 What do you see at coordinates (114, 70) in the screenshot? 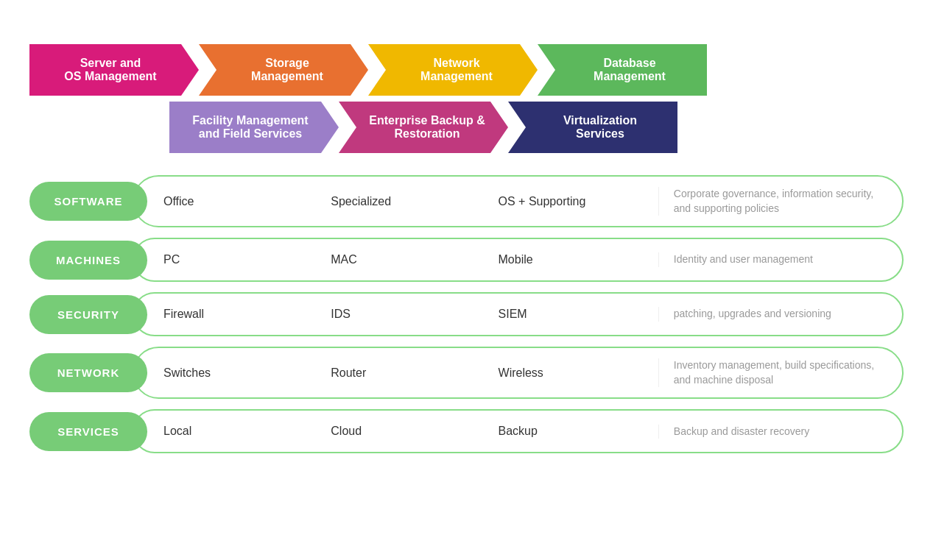
I see `arrow-server-and-os-management: Server andOS Management` at bounding box center [114, 70].